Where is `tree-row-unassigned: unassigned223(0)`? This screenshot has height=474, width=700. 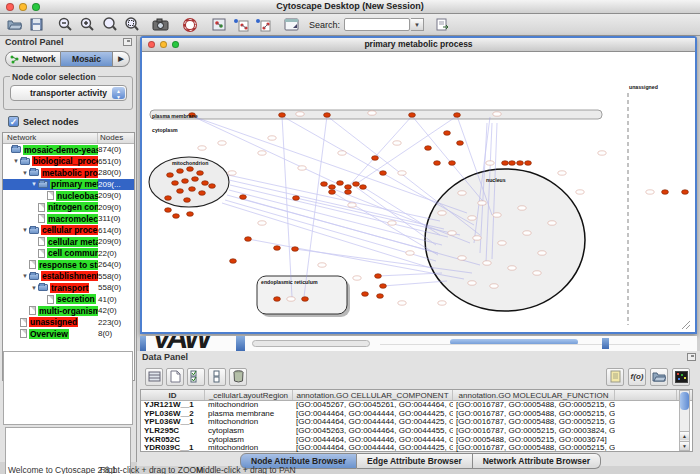
tree-row-unassigned: unassigned223(0) is located at coordinates (68, 323).